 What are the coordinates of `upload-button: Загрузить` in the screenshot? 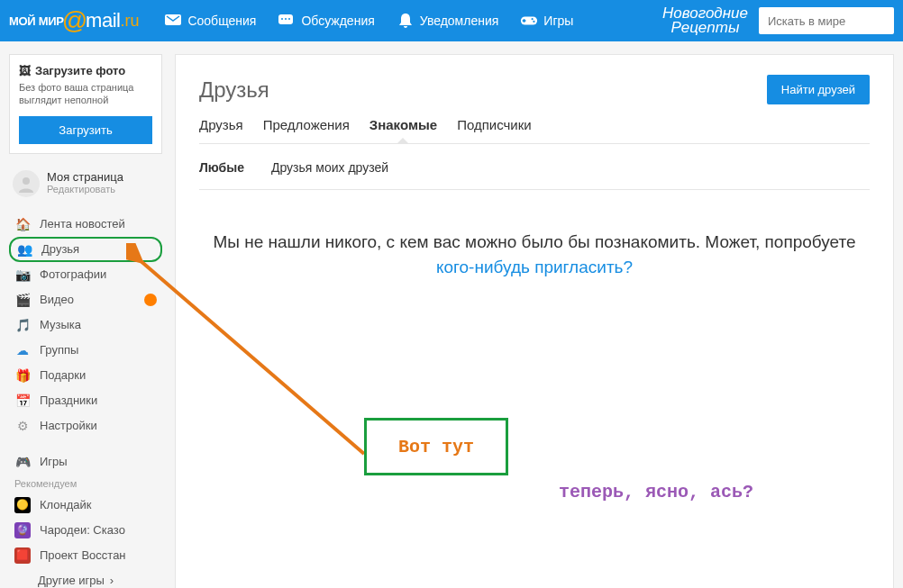 It's located at (86, 130).